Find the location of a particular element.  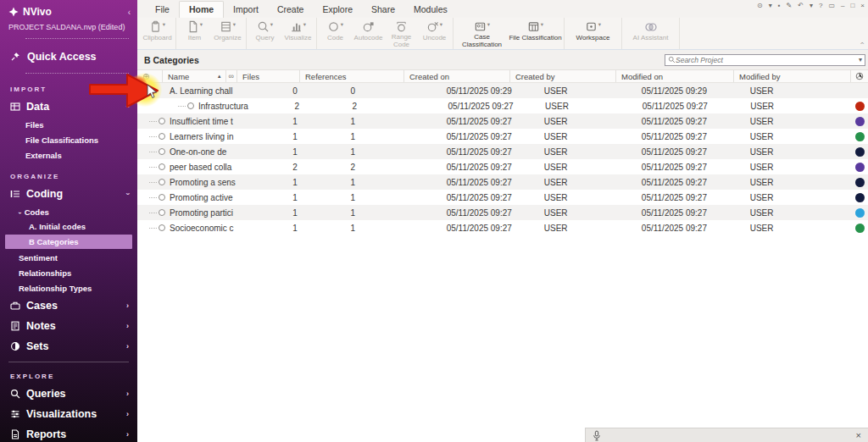

tab-home: Home is located at coordinates (202, 9).